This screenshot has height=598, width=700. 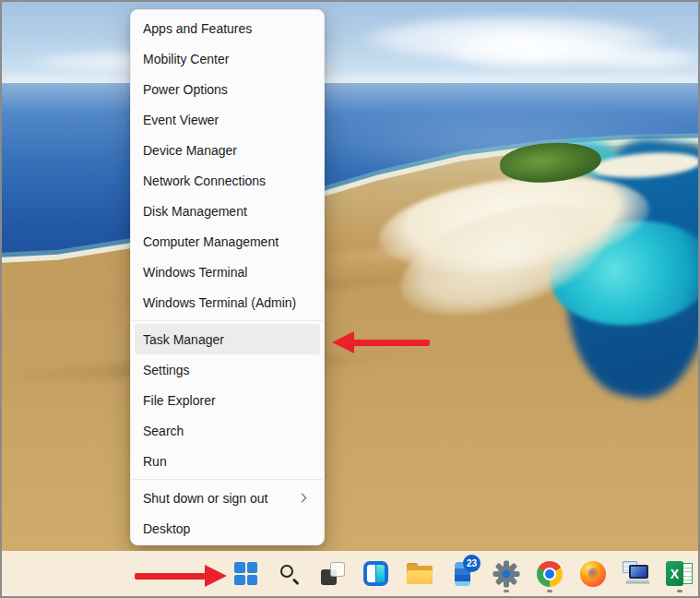 What do you see at coordinates (227, 272) in the screenshot?
I see `menu-item-label: Windows Terminal` at bounding box center [227, 272].